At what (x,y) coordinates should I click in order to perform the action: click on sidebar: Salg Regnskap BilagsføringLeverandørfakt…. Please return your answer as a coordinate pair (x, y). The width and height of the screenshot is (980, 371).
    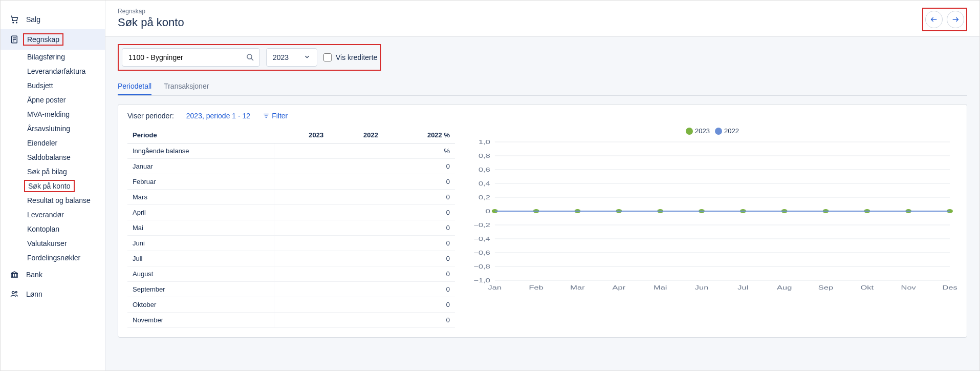
    Looking at the image, I should click on (53, 186).